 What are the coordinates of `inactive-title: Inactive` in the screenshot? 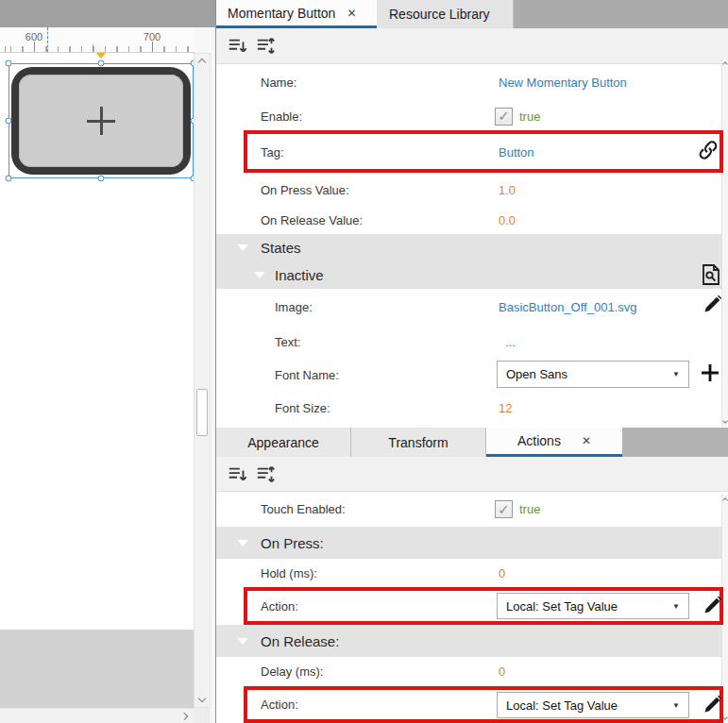 It's located at (270, 276).